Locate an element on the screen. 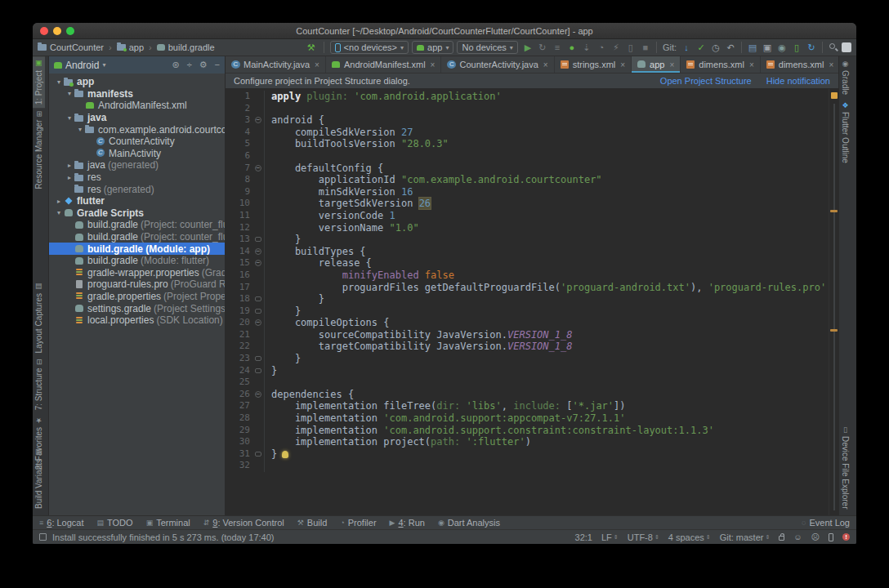  line-number: 3 is located at coordinates (239, 121).